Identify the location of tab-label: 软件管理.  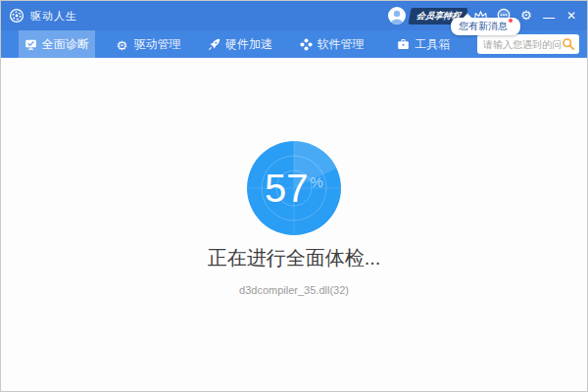
(341, 45).